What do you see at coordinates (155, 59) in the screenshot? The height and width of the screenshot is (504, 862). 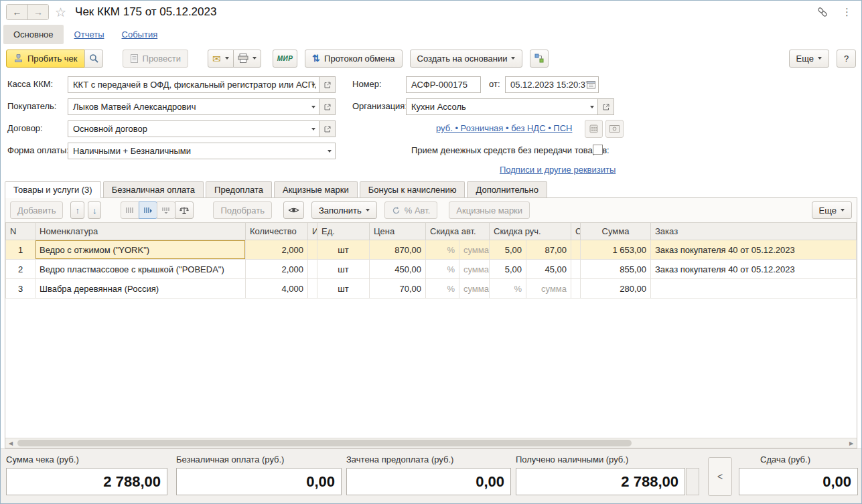 I see `post-button: Провести` at bounding box center [155, 59].